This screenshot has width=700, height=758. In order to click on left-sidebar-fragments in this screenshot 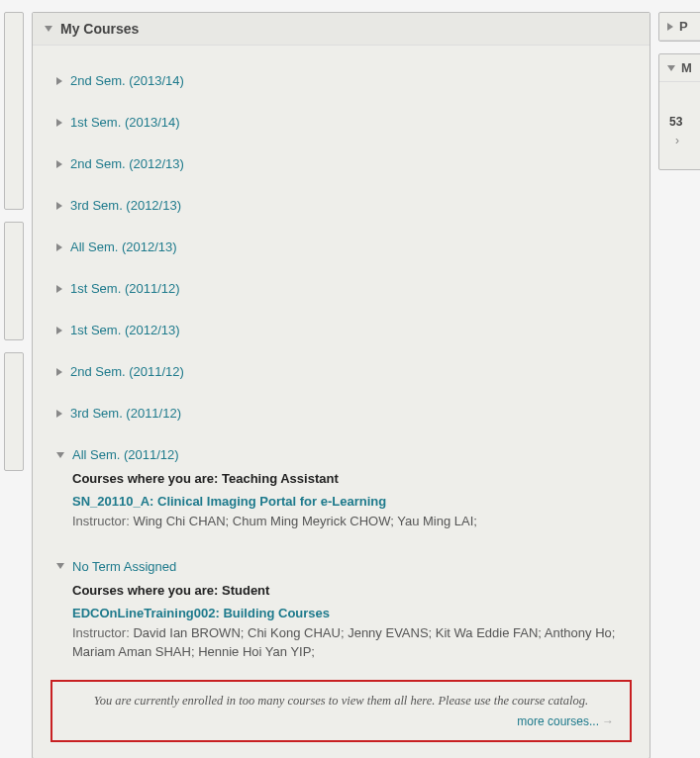, I will do `click(14, 241)`.